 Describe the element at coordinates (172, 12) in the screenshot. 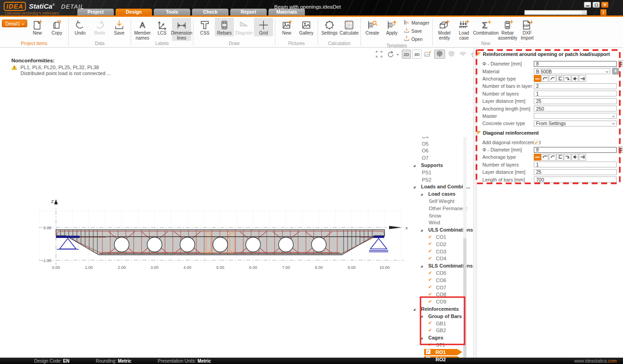

I see `tab-tools: Tools` at that location.